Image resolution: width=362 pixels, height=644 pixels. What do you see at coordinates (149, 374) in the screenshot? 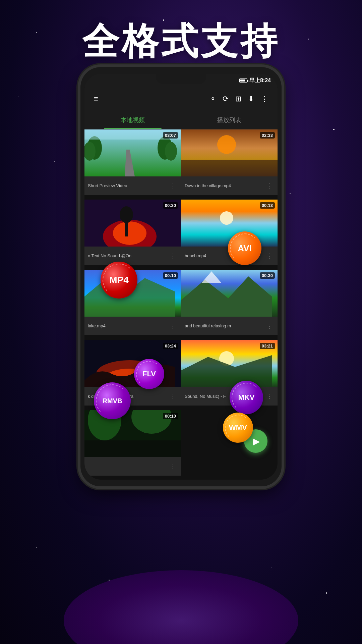
I see `format-badge-flv: FLV` at bounding box center [149, 374].